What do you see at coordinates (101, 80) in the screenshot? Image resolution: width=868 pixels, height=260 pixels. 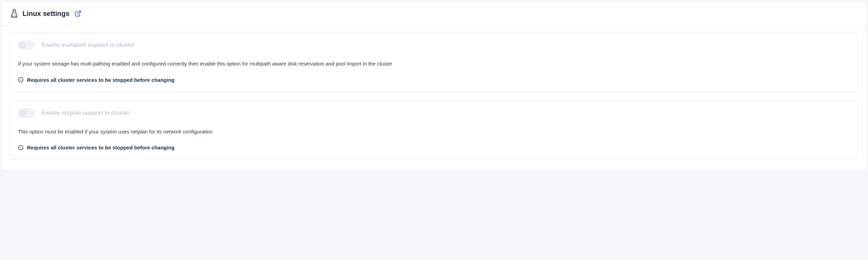 I see `multipath-warning-text: Requires all cluster services to be stop…` at bounding box center [101, 80].